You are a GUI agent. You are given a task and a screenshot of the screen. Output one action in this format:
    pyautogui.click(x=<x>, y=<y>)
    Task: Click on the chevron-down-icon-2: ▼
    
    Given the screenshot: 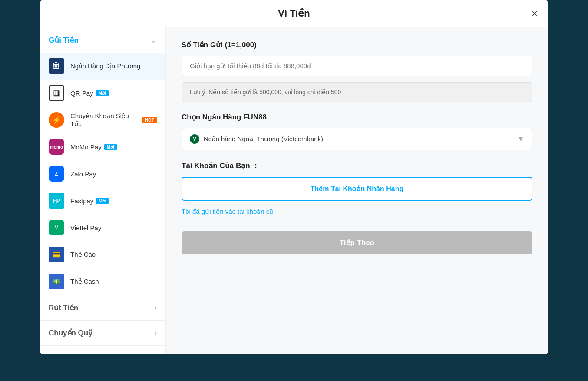 What is the action you would take?
    pyautogui.click(x=521, y=139)
    